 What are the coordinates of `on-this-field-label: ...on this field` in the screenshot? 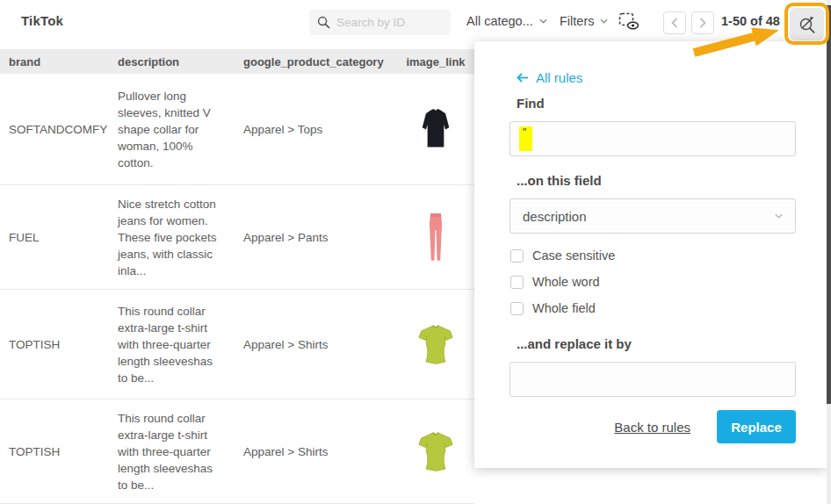 It's located at (559, 181).